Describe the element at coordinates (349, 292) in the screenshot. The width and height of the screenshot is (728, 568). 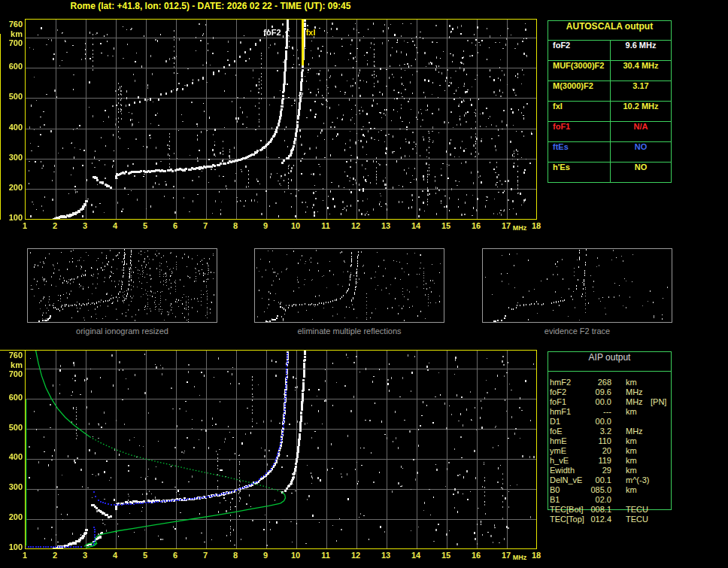
I see `thumbnail-eliminate-reflections: eliminate multiple reflections` at that location.